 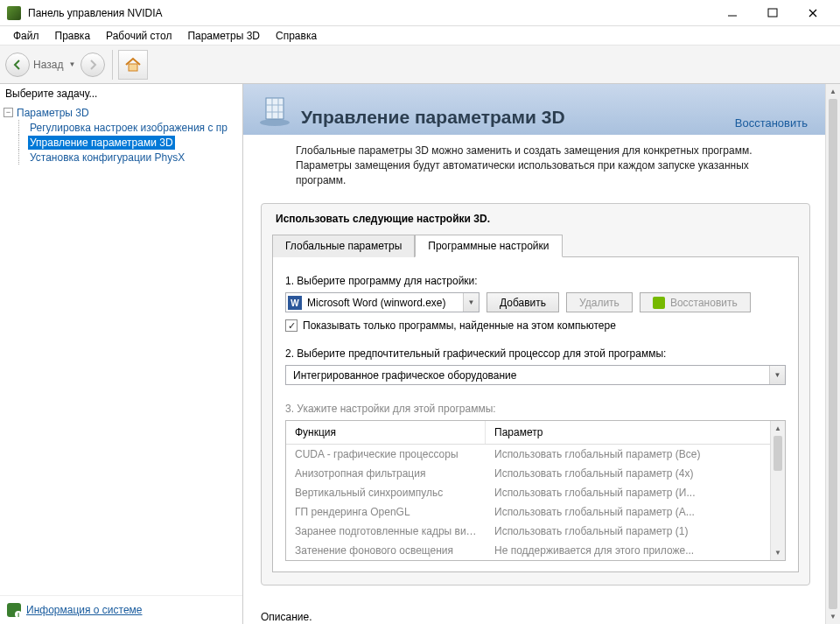 What do you see at coordinates (813, 13) in the screenshot?
I see `close-icon` at bounding box center [813, 13].